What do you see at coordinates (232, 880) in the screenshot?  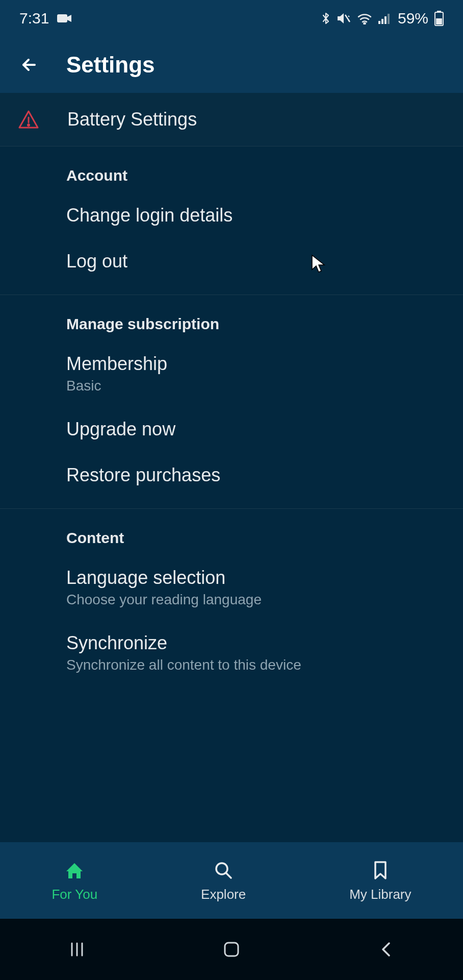 I see `bottom-tab-bar: For You Explore My Library` at bounding box center [232, 880].